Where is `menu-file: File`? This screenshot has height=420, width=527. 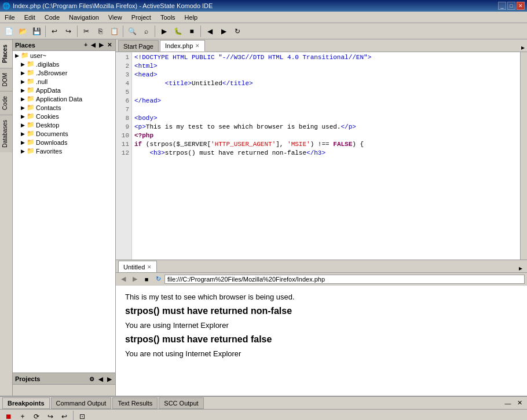 menu-file: File is located at coordinates (10, 17).